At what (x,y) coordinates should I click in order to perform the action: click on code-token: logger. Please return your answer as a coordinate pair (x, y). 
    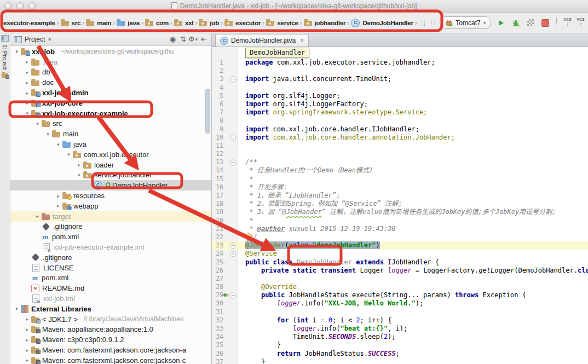
    Looking at the image, I should click on (400, 270).